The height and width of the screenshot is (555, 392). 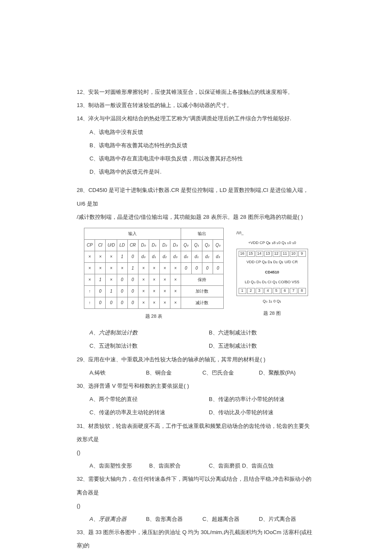 I want to click on chip-bottom-signals: Q₀ 1₁ 0 Q₁, so click(x=272, y=302).